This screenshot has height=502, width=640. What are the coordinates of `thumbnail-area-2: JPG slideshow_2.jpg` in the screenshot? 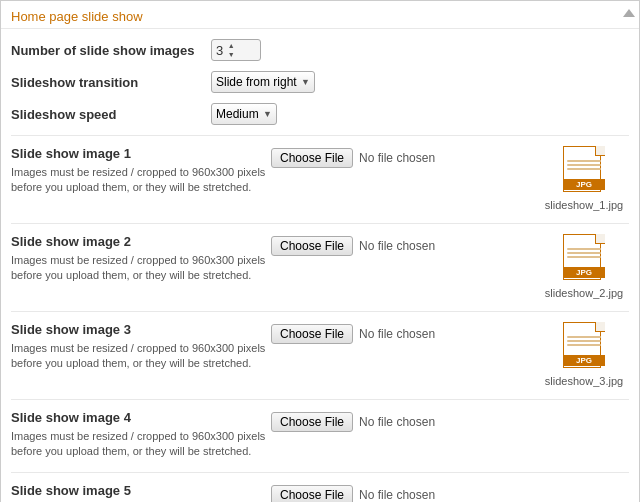 It's located at (584, 266).